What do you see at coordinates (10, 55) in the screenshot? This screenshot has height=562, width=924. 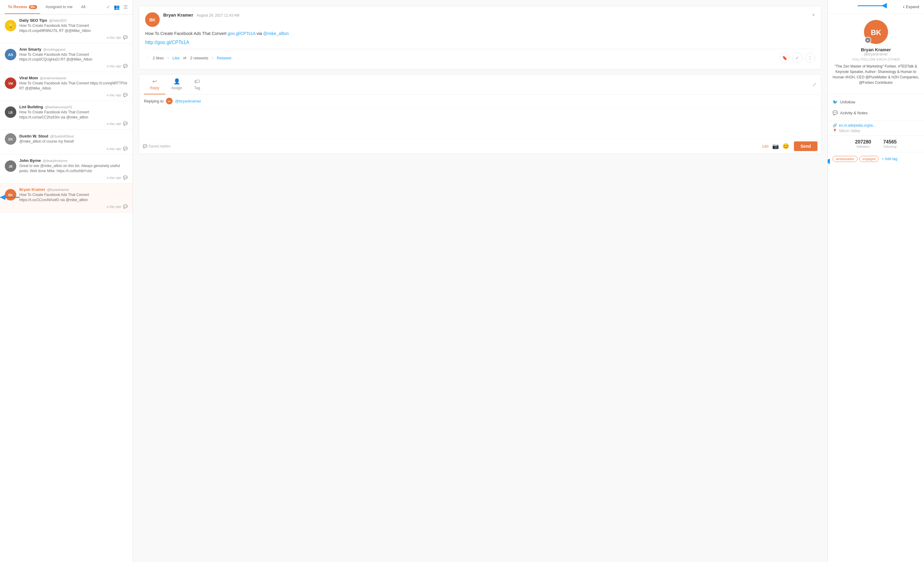 I see `svg-text: AS` at bounding box center [10, 55].